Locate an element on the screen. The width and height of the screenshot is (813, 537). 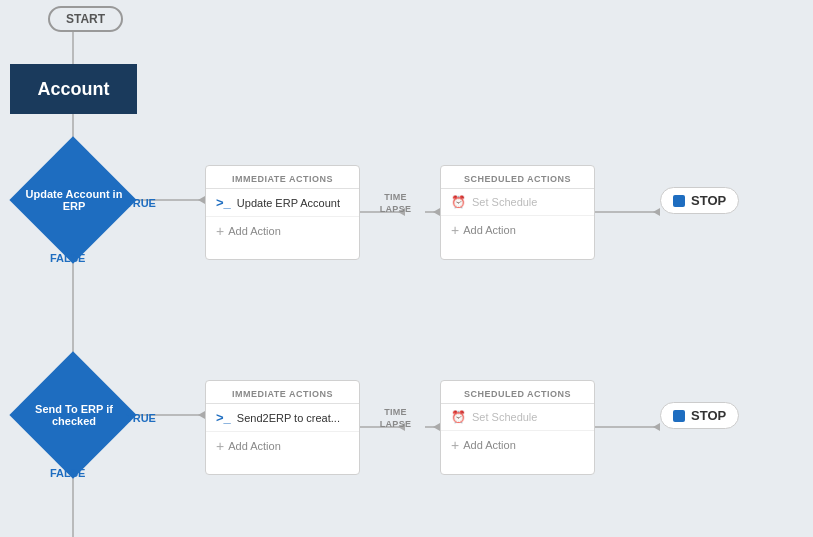
start-node: START is located at coordinates (86, 19).